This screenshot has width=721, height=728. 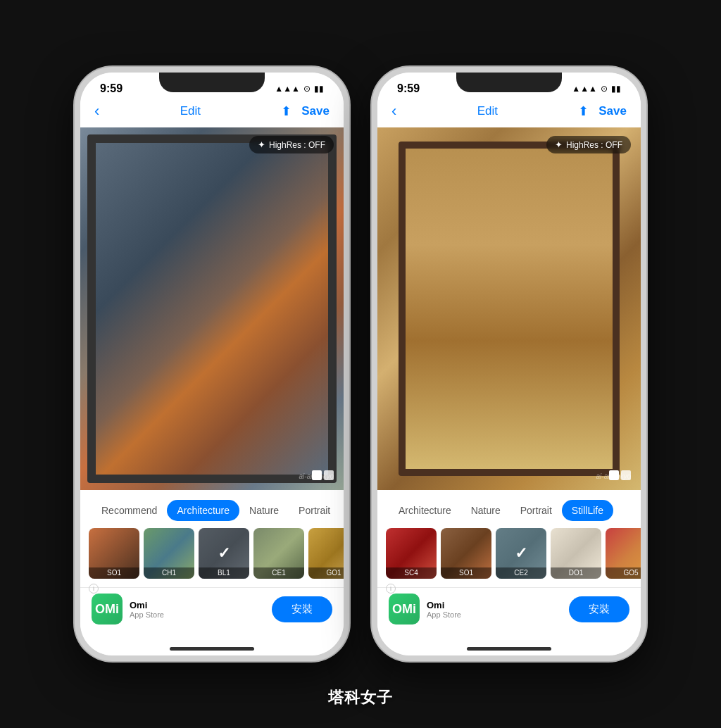 I want to click on watermark: 塔科女子, so click(x=360, y=698).